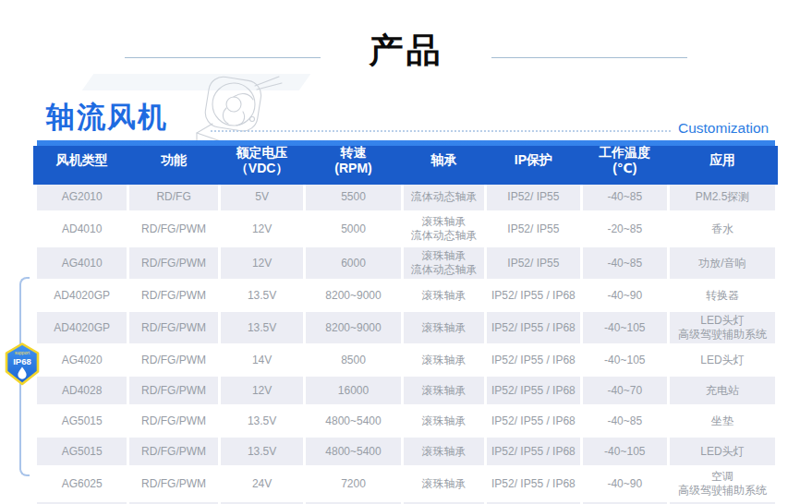 The height and width of the screenshot is (504, 812). I want to click on column-header-voltage: 额定电压 （VDC）, so click(262, 161).